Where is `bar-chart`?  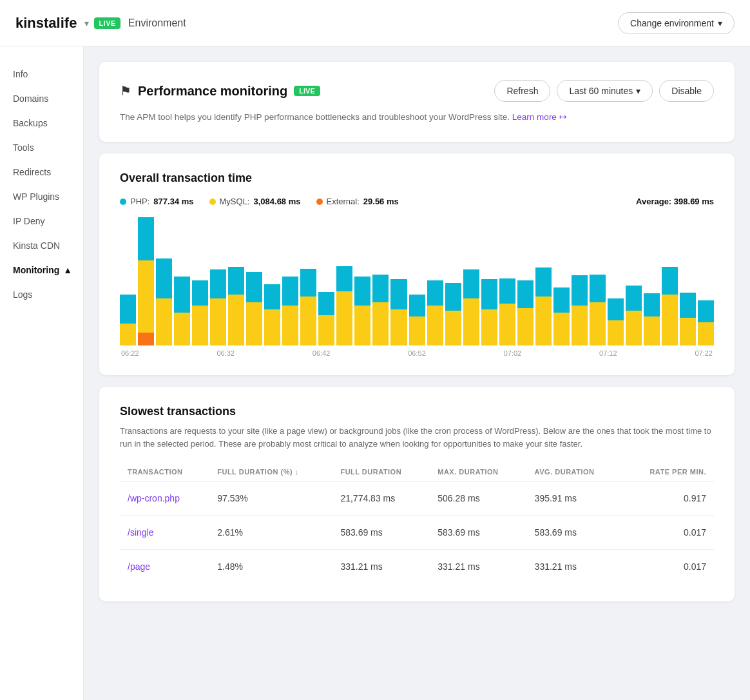 bar-chart is located at coordinates (417, 281).